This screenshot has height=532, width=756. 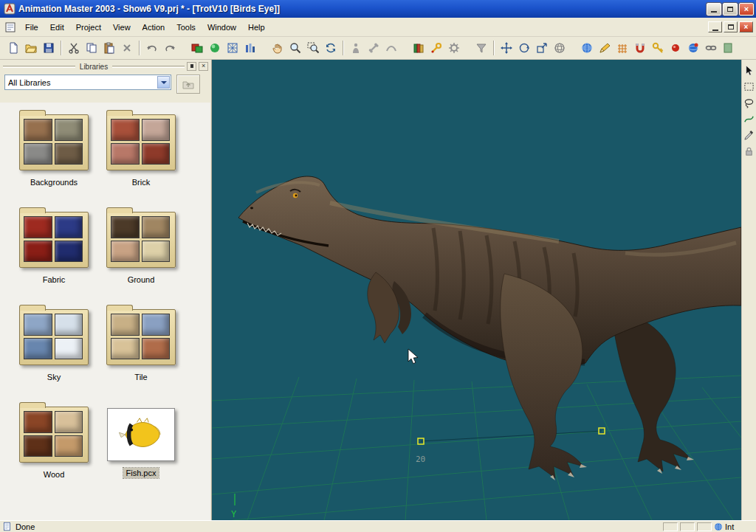 I want to click on zoom-region-icon, so click(x=313, y=48).